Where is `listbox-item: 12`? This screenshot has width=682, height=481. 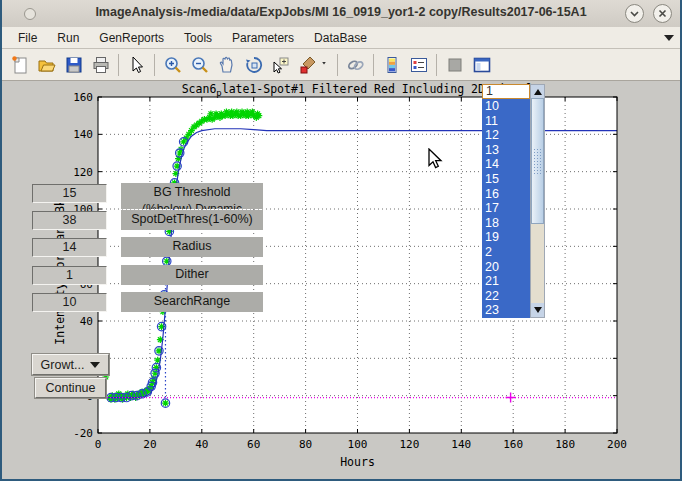 listbox-item: 12 is located at coordinates (506, 136).